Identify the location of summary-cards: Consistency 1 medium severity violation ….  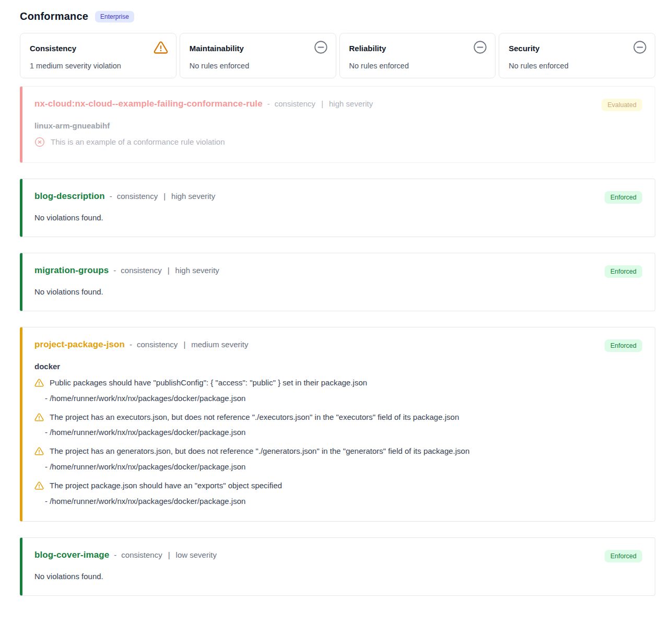
(337, 55).